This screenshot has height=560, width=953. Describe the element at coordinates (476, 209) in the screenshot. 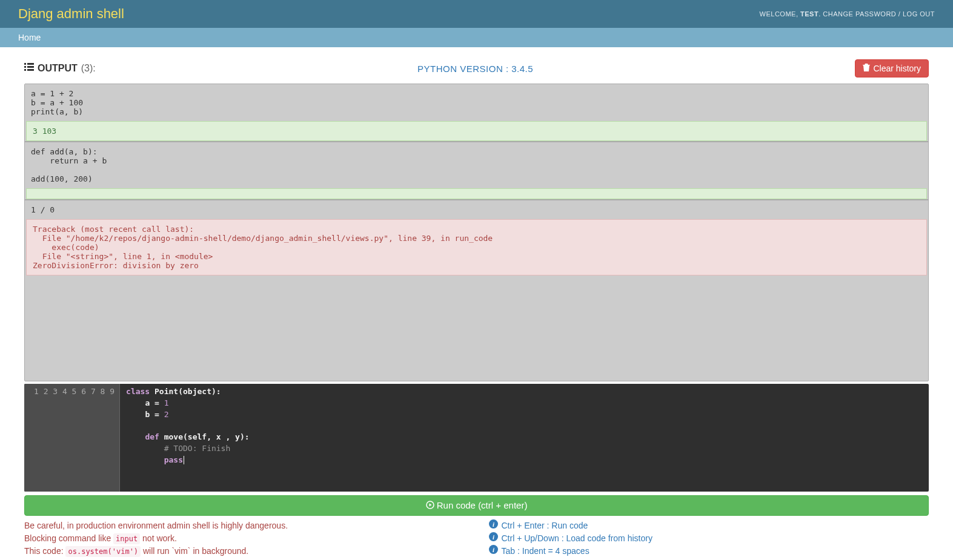

I see `history-input: 1 / 0` at that location.